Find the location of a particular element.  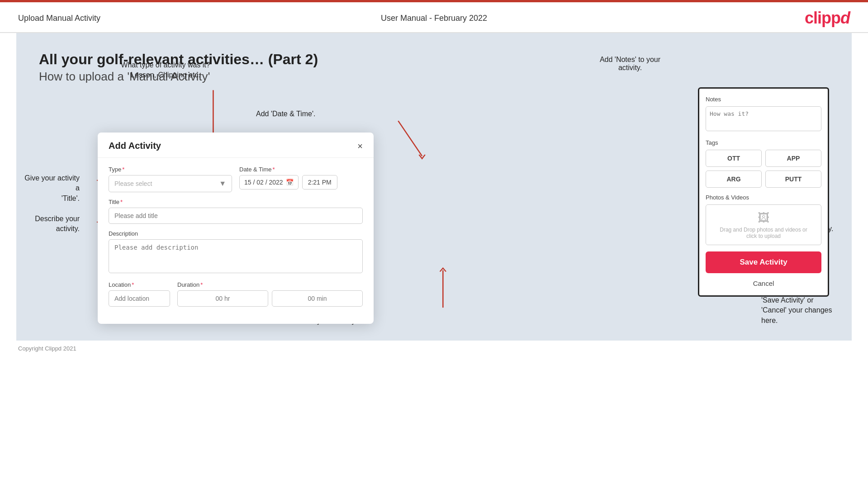

datetime-group: Date & Time* 15 / 02 / 2022 📅 2:21 PM is located at coordinates (301, 179).